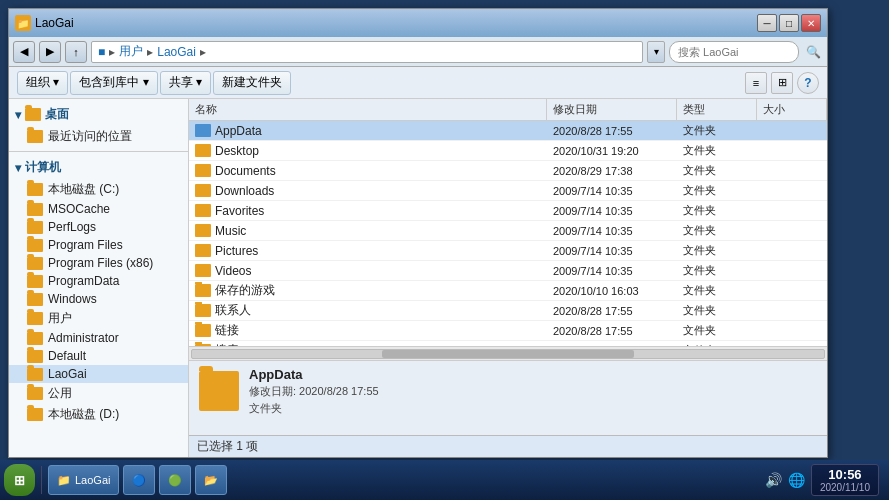 The width and height of the screenshot is (889, 500). I want to click on scrollbar-track, so click(508, 354).